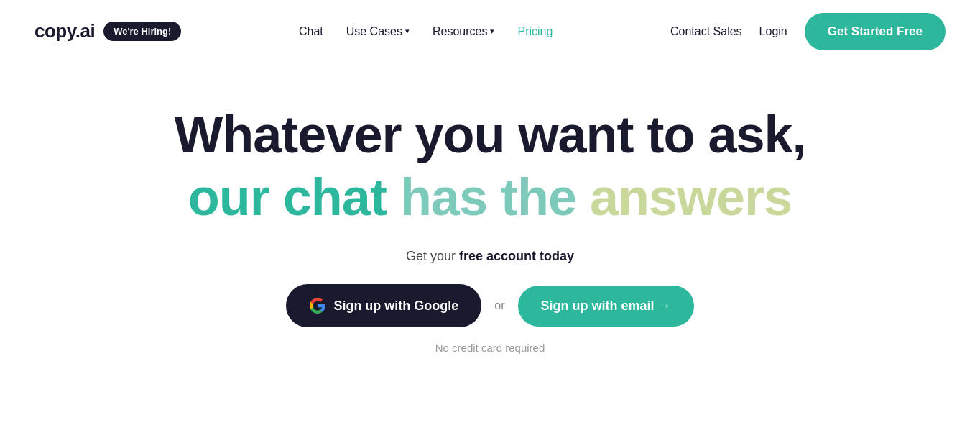 The height and width of the screenshot is (433, 980). I want to click on navbar-left: copy.ai We're Hiring!, so click(108, 32).